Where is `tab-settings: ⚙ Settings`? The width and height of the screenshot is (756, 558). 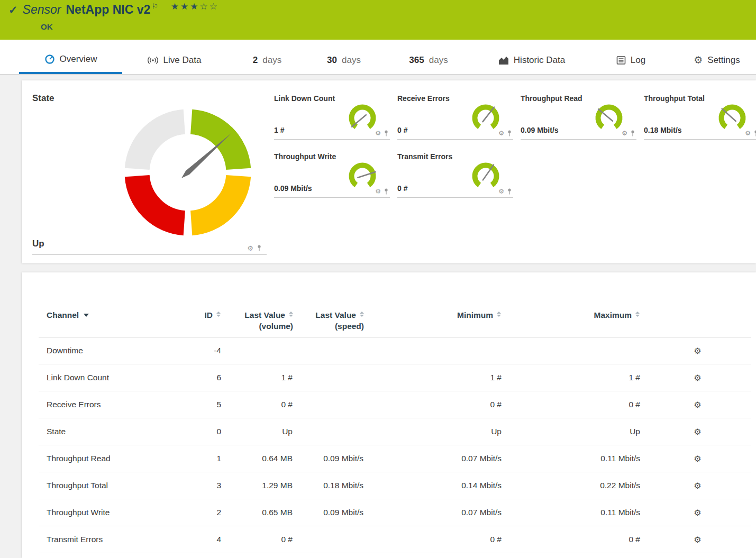 tab-settings: ⚙ Settings is located at coordinates (717, 60).